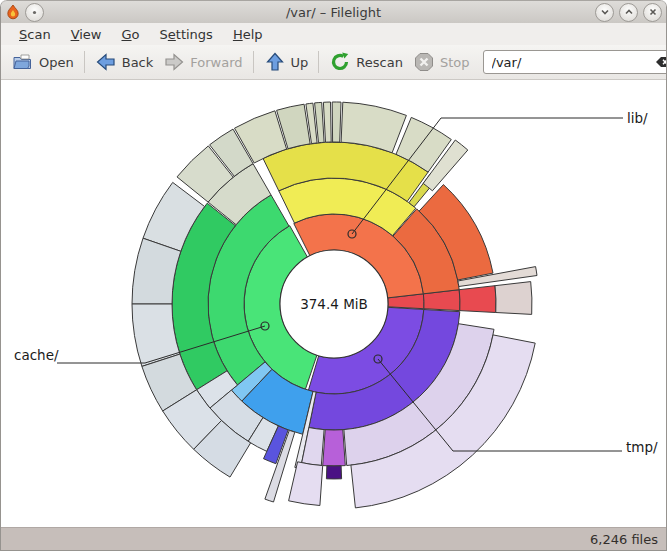  Describe the element at coordinates (571, 62) in the screenshot. I see `address-input` at that location.